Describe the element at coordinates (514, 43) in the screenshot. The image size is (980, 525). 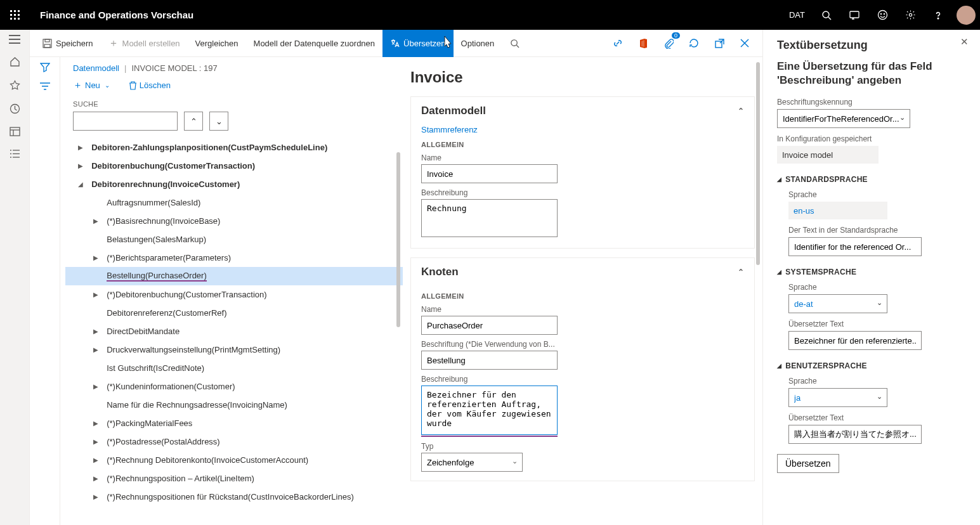
I see `search-command-icon` at that location.